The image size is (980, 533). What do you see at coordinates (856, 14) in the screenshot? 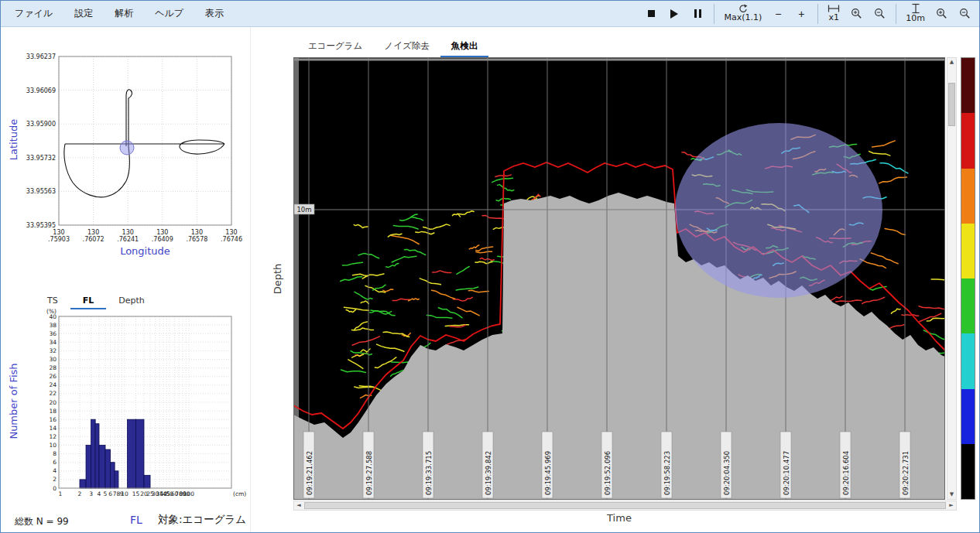
I see `hzoom-in-button` at bounding box center [856, 14].